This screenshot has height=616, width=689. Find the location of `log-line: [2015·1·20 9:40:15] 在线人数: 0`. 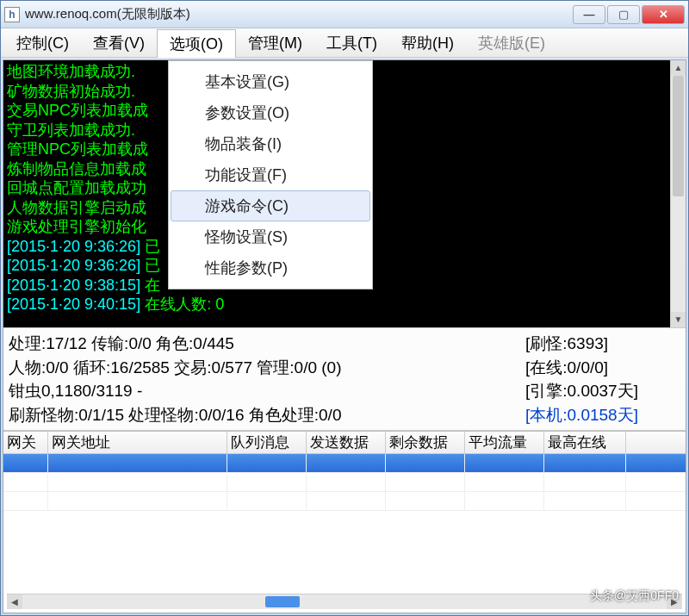

log-line: [2015·1·20 9:40:15] 在线人数: 0 is located at coordinates (344, 305).